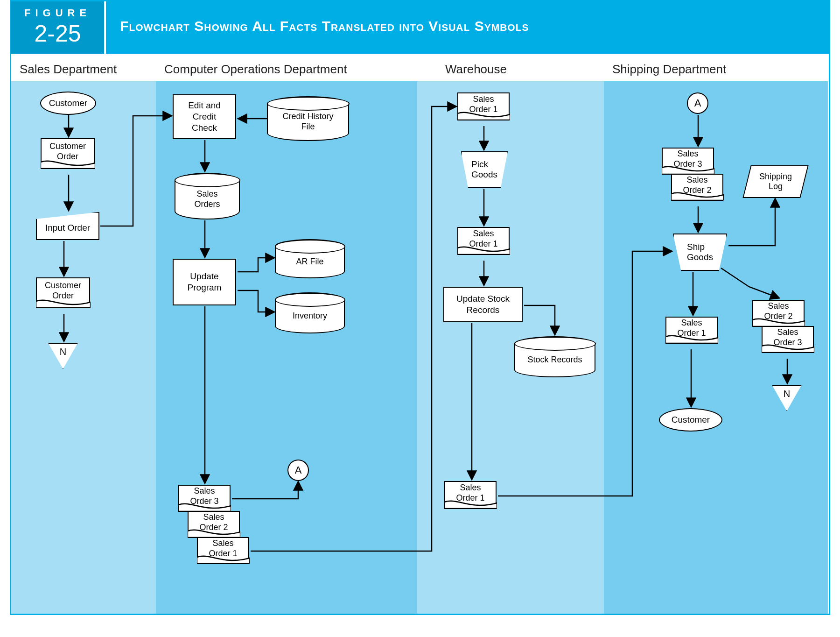  Describe the element at coordinates (697, 187) in the screenshot. I see `document-ship-salesorder2: SalesOrder 2` at that location.